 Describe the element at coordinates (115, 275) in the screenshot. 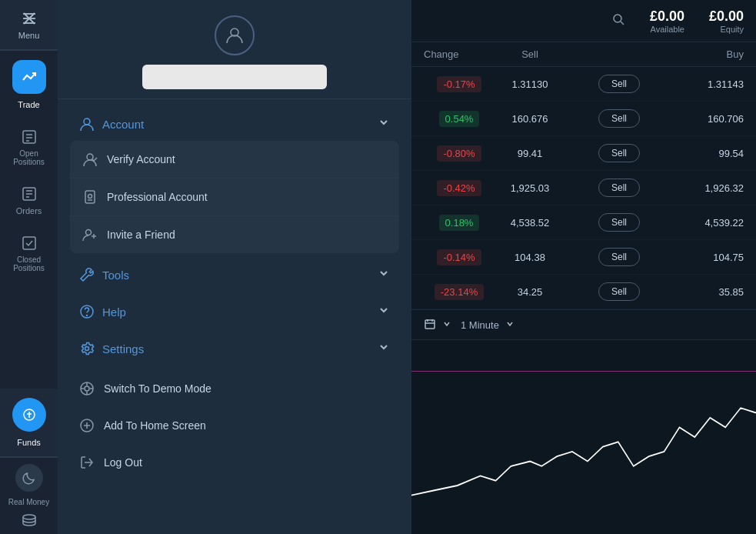

I see `tools-label: Tools` at that location.